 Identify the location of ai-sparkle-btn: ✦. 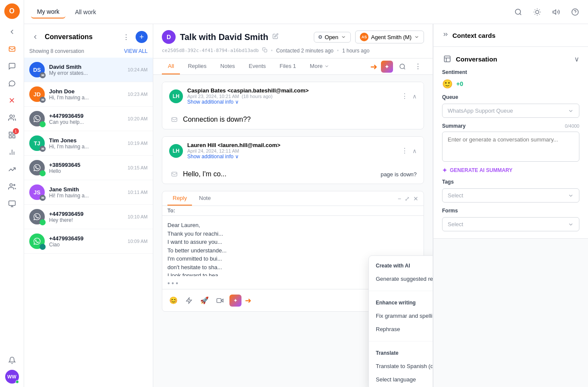
(387, 67).